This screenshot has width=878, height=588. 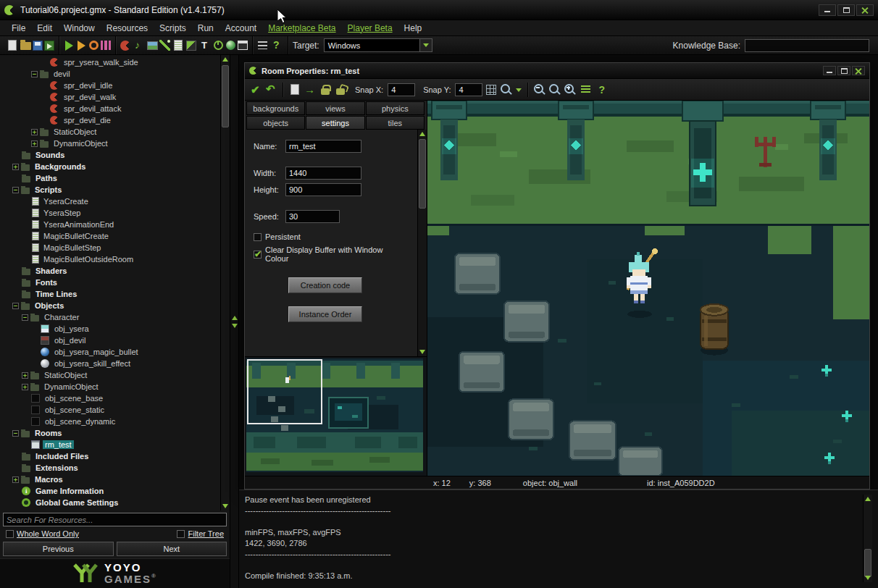 What do you see at coordinates (230, 45) in the screenshot?
I see `create-object-icon` at bounding box center [230, 45].